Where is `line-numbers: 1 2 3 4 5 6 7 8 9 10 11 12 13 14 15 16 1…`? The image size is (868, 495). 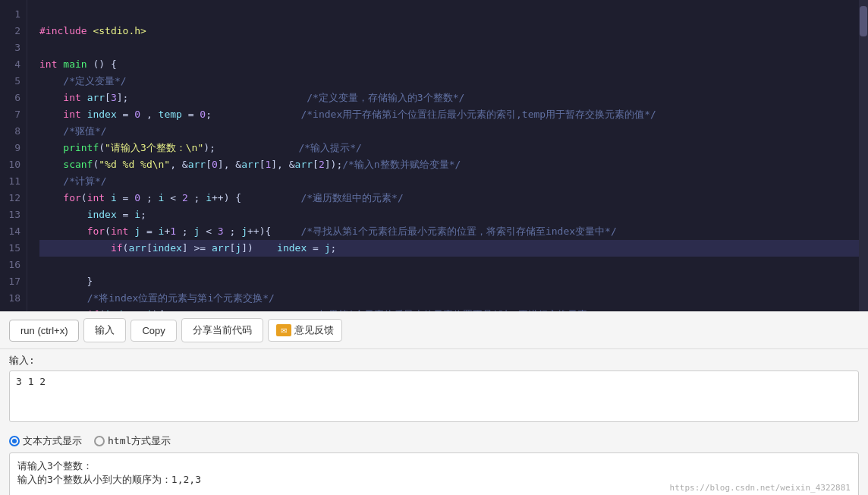 line-numbers: 1 2 3 4 5 6 7 8 9 10 11 12 13 14 15 16 1… is located at coordinates (14, 156).